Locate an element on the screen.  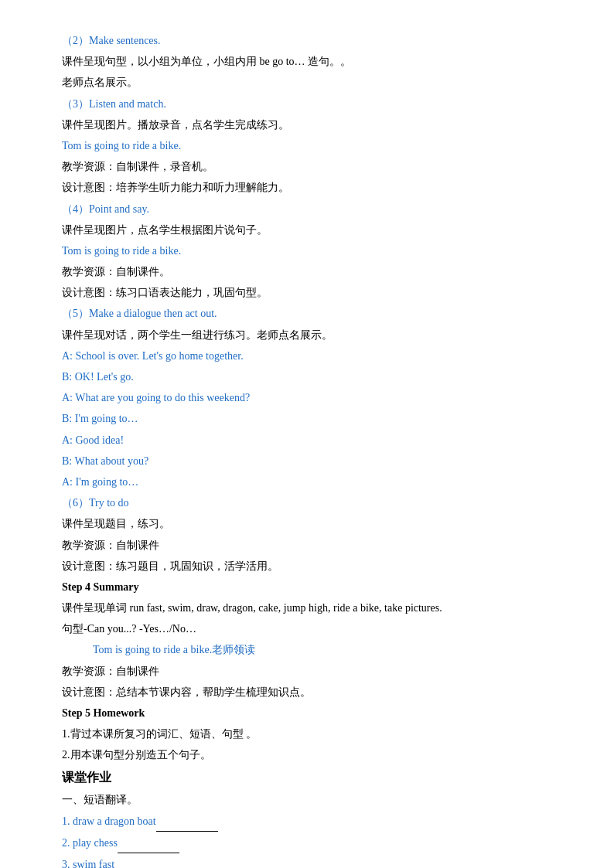
line13: 教学资源：自制课件 is located at coordinates (307, 546).